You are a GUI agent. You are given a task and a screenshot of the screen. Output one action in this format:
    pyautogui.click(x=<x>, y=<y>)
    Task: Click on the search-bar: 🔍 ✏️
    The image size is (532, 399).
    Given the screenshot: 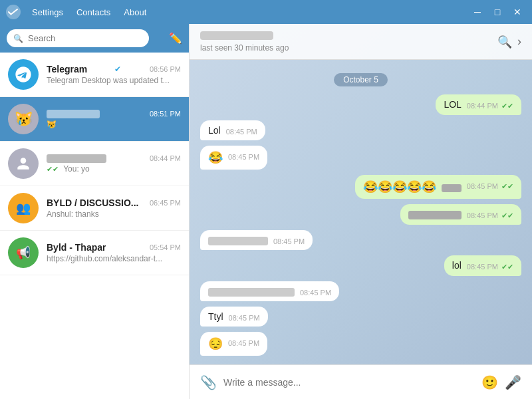 What is the action you would take?
    pyautogui.click(x=94, y=39)
    